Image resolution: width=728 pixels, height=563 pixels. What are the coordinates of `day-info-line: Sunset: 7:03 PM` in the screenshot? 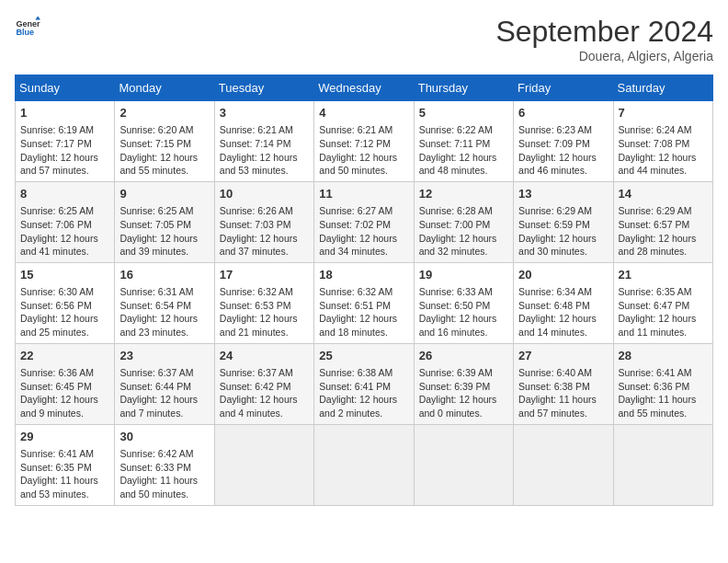 It's located at (265, 224).